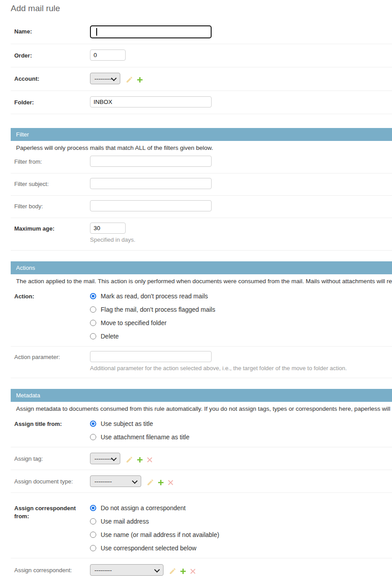  I want to click on account-select: ---------, so click(105, 78).